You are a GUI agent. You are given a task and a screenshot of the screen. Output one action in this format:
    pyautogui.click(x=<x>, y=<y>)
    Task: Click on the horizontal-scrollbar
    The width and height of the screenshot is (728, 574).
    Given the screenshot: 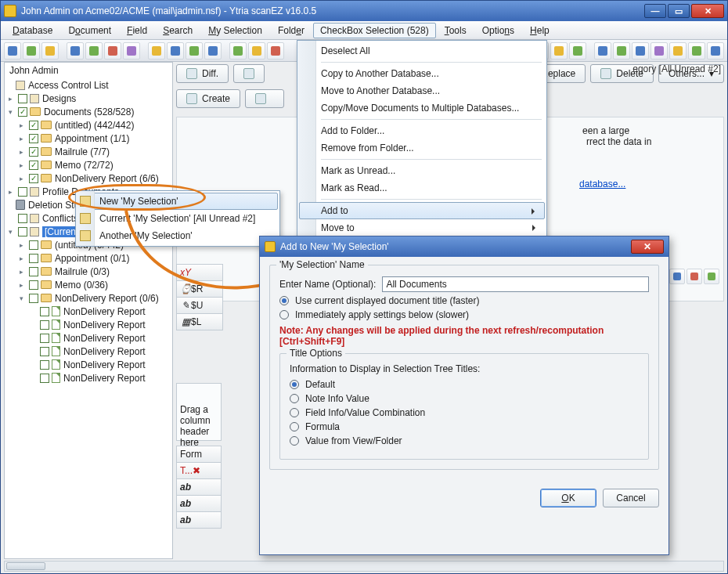 What is the action you would take?
    pyautogui.click(x=364, y=566)
    